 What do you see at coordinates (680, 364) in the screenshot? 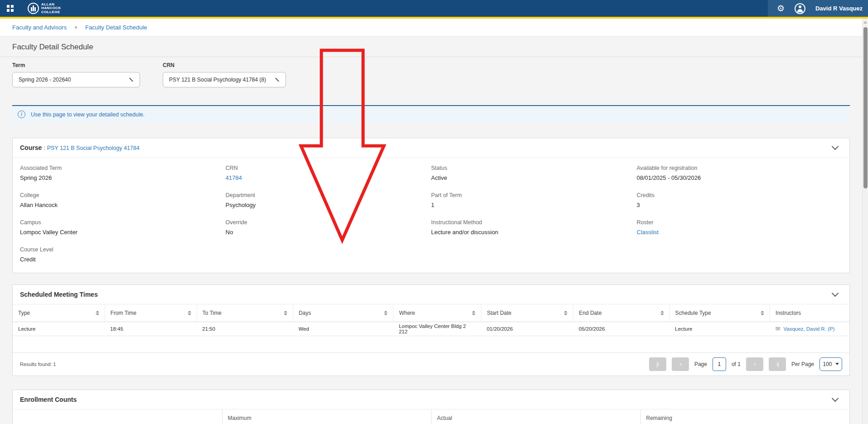
I see `previous-page-button: ‹` at bounding box center [680, 364].